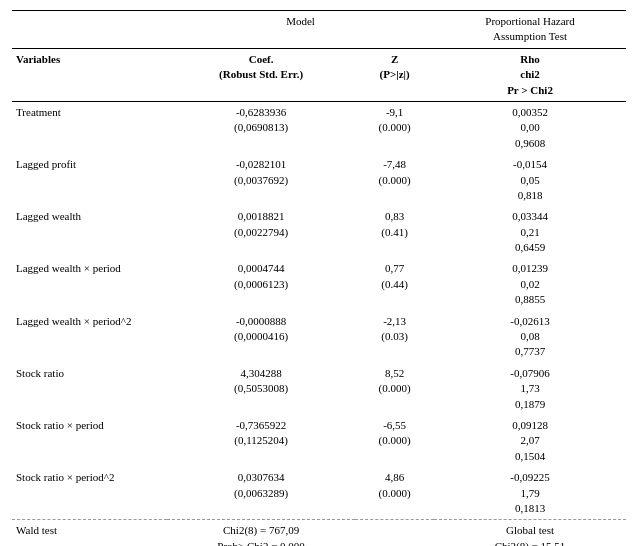 The image size is (638, 546). What do you see at coordinates (319, 389) in the screenshot?
I see `table-row: Stock ratio 4,304288(0,5053008) 8,52(0.0…` at bounding box center [319, 389].